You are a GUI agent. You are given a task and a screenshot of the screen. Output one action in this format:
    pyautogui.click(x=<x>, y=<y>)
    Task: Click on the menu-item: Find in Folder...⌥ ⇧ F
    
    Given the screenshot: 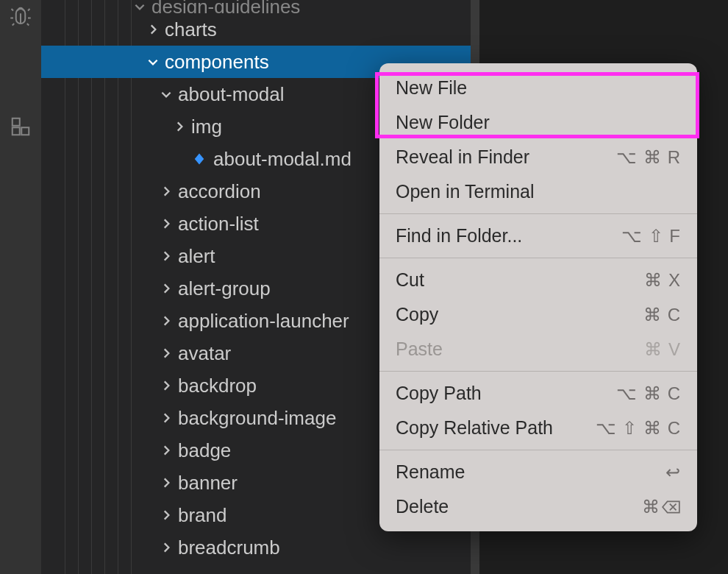 What is the action you would take?
    pyautogui.click(x=538, y=235)
    